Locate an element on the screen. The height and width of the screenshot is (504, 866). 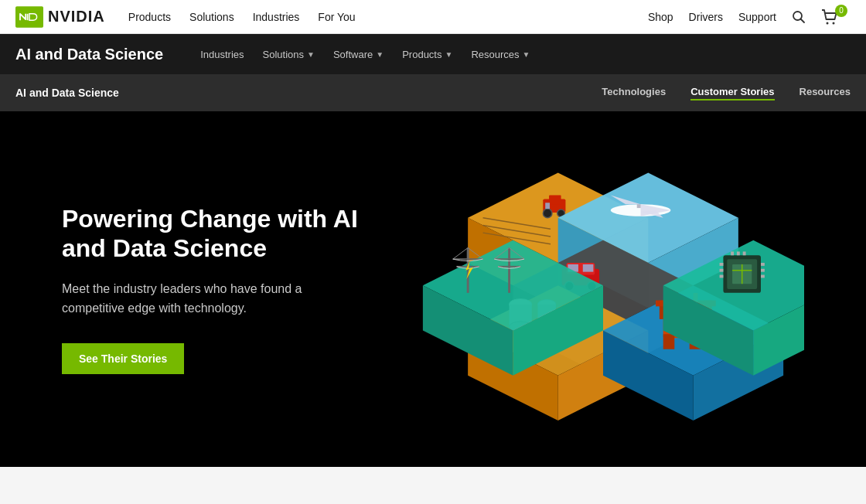
section-title: AI and Data Science is located at coordinates (90, 54).